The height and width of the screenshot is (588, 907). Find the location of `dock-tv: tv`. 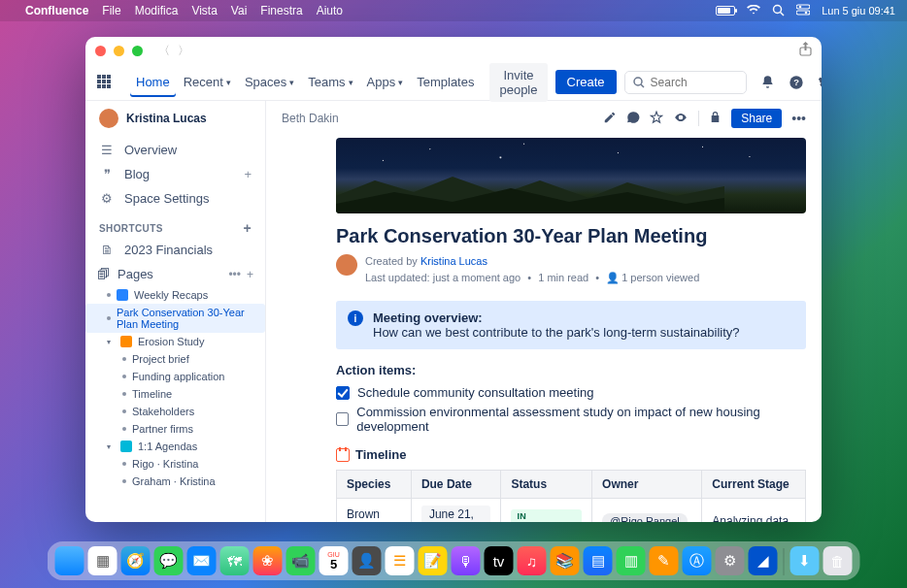

dock-tv: tv is located at coordinates (499, 561).